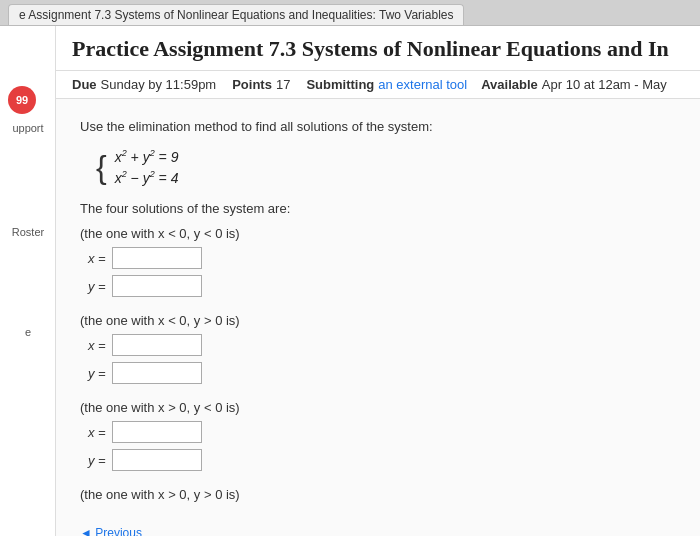 This screenshot has height=536, width=700. What do you see at coordinates (111, 531) in the screenshot?
I see `previous-link: ◄ Previous` at bounding box center [111, 531].